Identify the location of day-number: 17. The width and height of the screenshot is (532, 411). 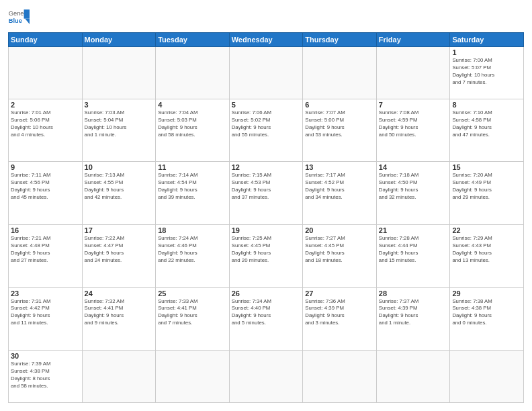
(120, 230).